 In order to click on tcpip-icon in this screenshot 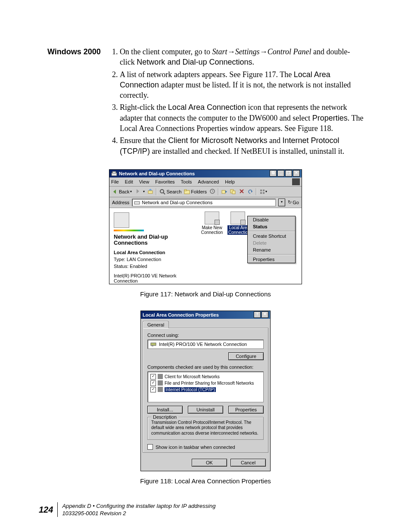, I will do `click(160, 389)`.